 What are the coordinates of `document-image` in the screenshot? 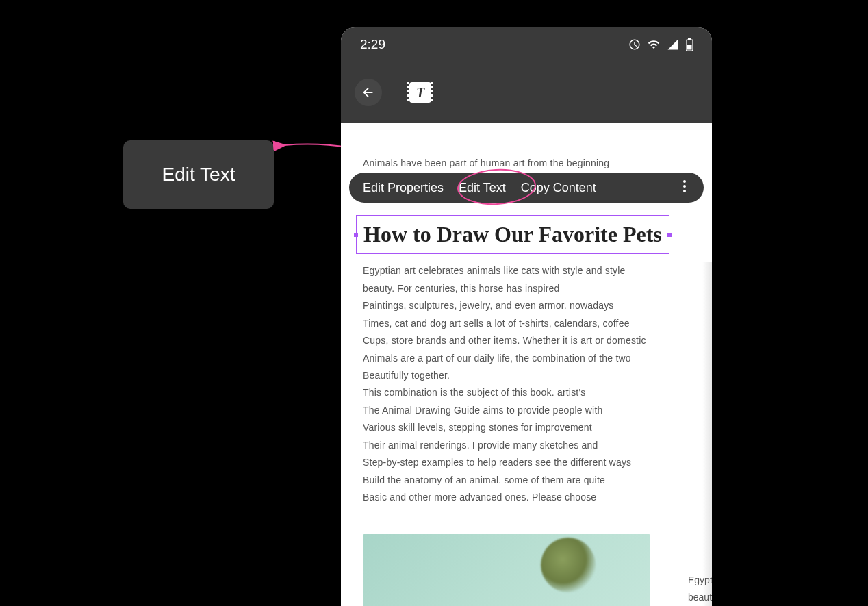 It's located at (507, 570).